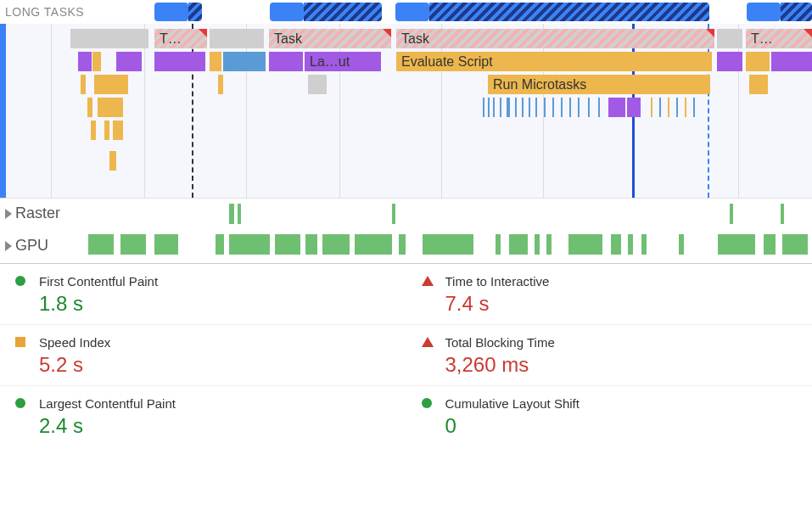 This screenshot has width=812, height=510. What do you see at coordinates (762, 39) in the screenshot?
I see `task-label: T…` at bounding box center [762, 39].